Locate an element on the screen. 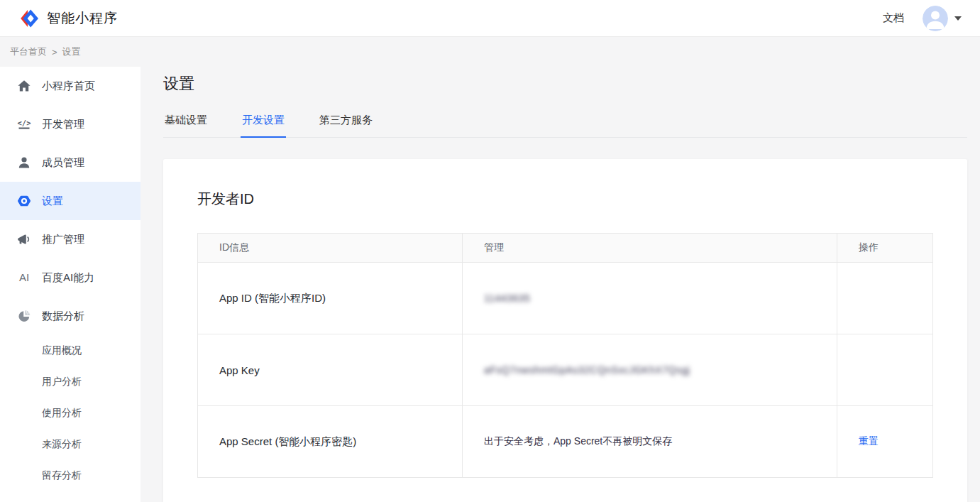 The height and width of the screenshot is (502, 980). page-title: 设置 is located at coordinates (565, 84).